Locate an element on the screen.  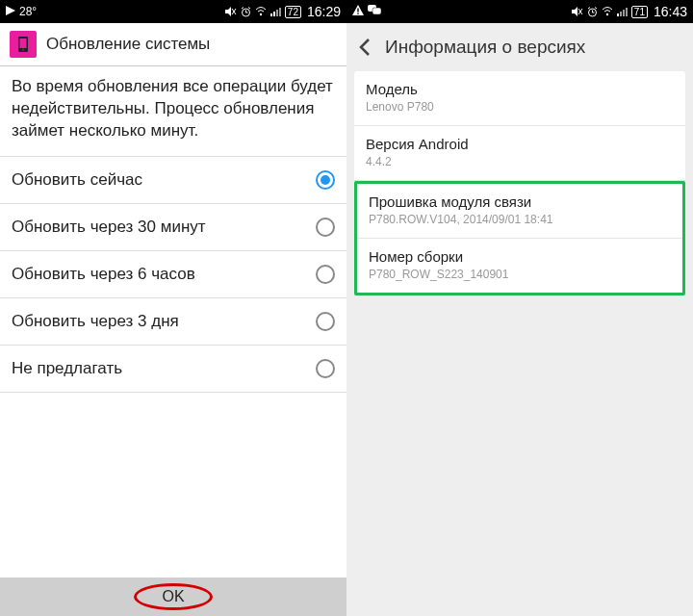
system-update-icon is located at coordinates (23, 44).